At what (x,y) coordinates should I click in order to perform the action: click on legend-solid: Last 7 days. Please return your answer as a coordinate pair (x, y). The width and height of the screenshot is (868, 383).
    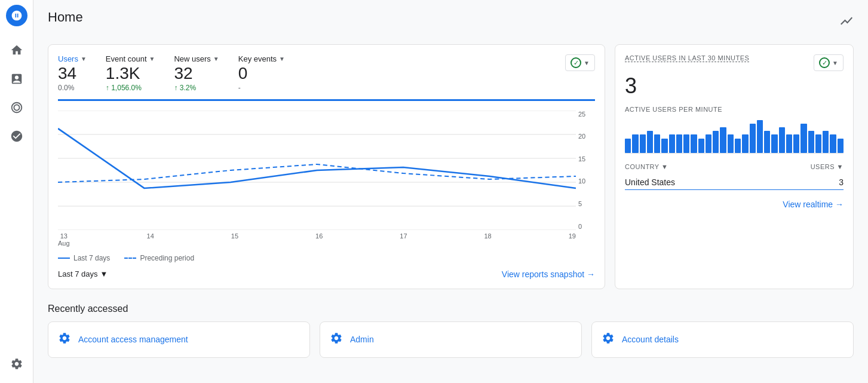
    Looking at the image, I should click on (84, 258).